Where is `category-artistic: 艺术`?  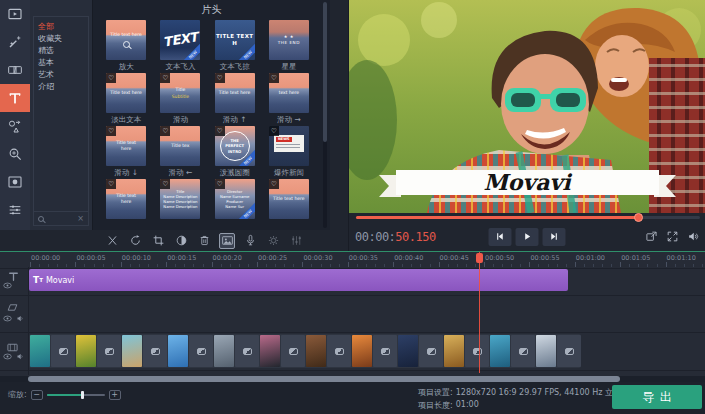 category-artistic: 艺术 is located at coordinates (63, 75).